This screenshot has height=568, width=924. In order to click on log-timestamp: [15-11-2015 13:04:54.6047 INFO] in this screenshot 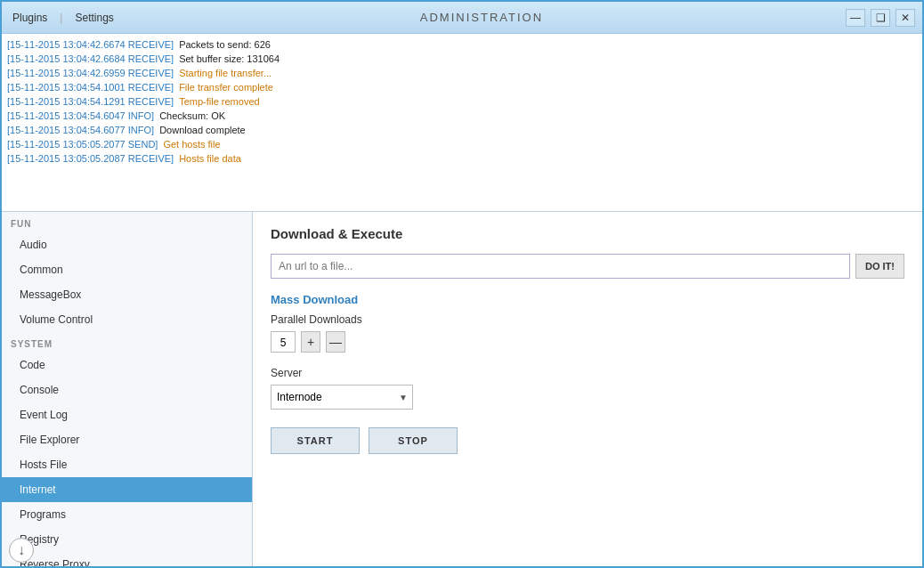, I will do `click(80, 116)`.